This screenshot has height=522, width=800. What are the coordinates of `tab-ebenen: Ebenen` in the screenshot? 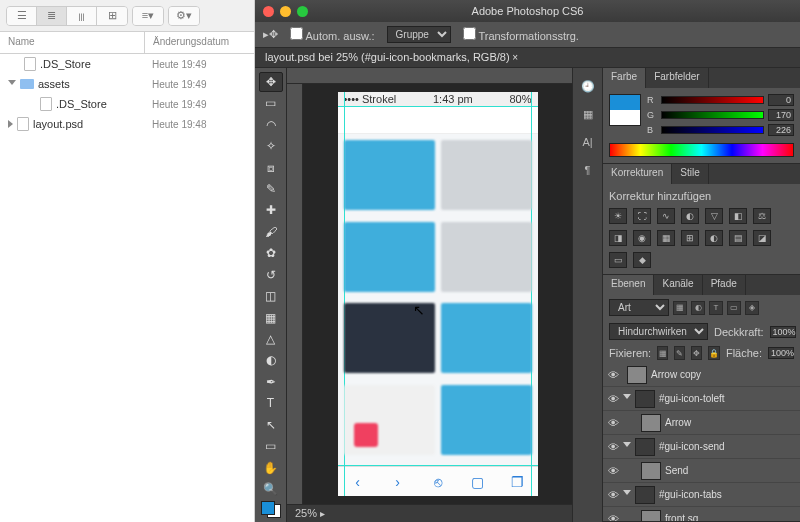 It's located at (628, 285).